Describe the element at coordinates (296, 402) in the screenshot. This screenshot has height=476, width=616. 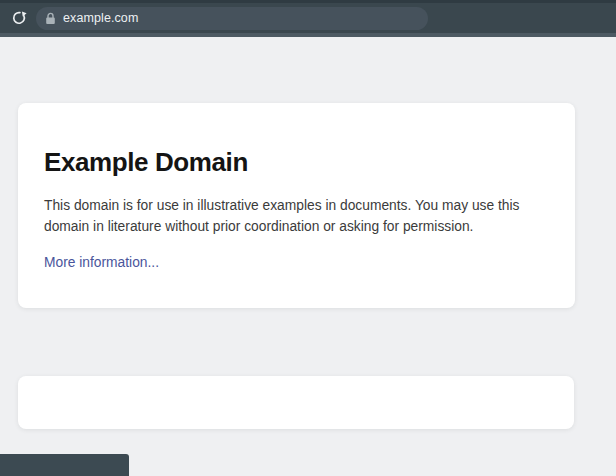
I see `secondary-empty-card` at that location.